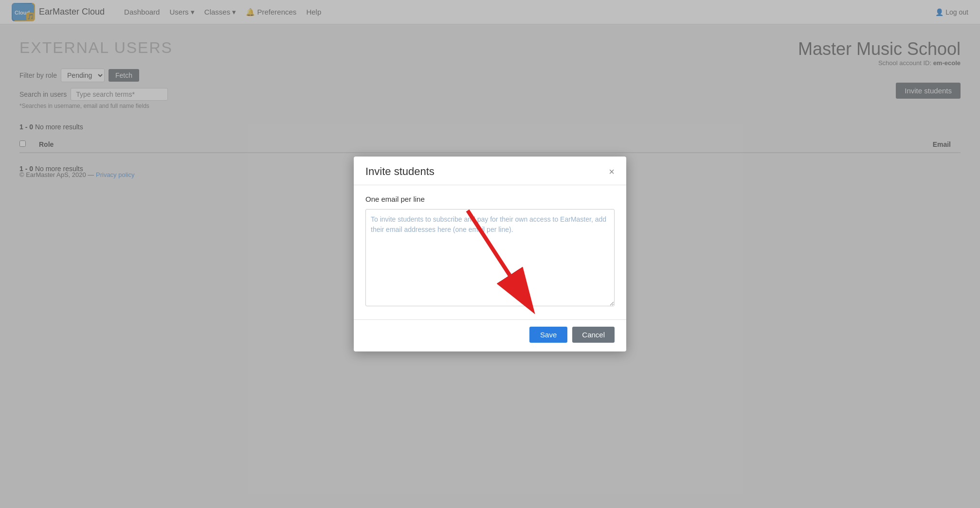 The width and height of the screenshot is (980, 508). I want to click on modal-body: One email per line, so click(490, 249).